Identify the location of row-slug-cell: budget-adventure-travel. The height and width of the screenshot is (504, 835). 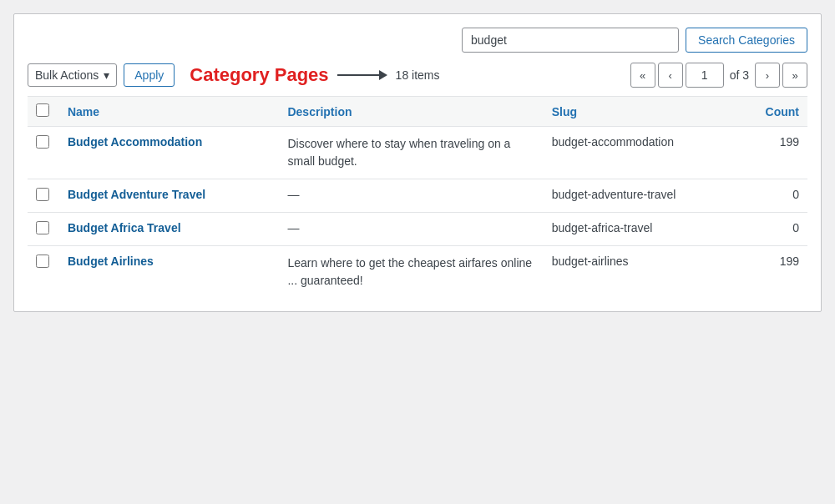
(640, 196).